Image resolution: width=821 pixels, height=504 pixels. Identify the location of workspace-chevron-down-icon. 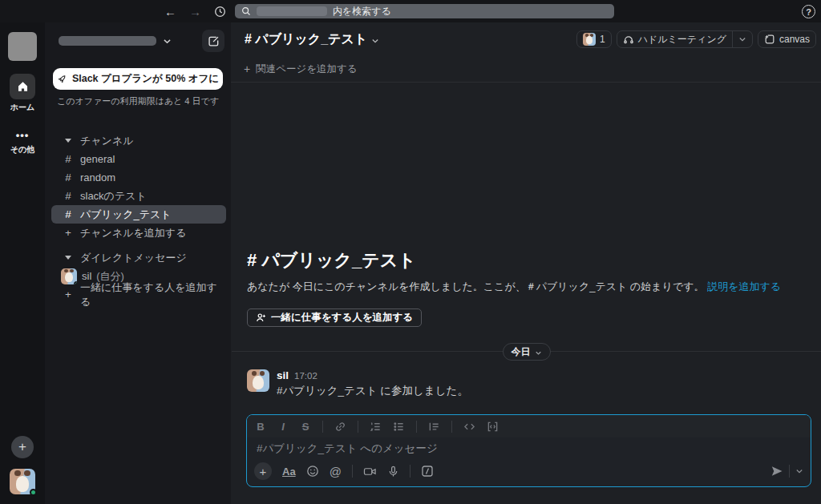
(167, 42).